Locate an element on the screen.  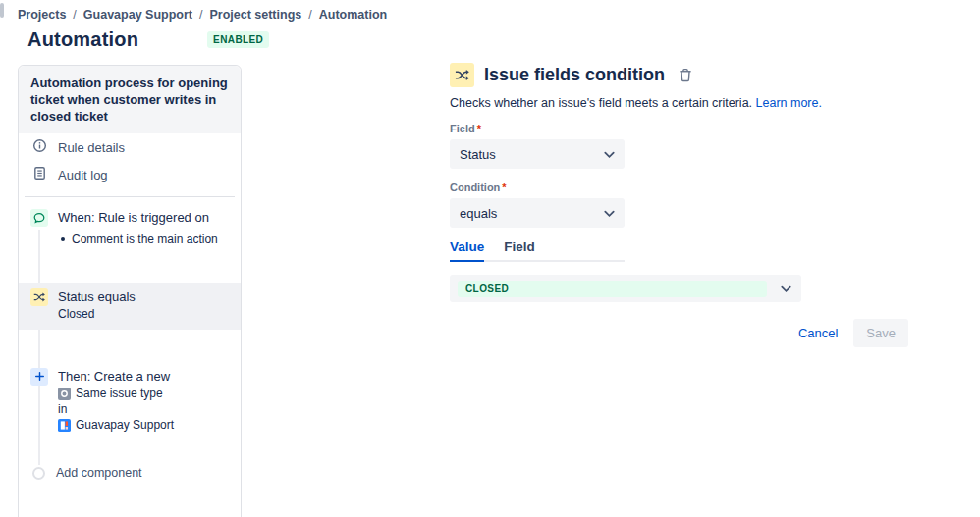
field-label: Field* is located at coordinates (680, 129).